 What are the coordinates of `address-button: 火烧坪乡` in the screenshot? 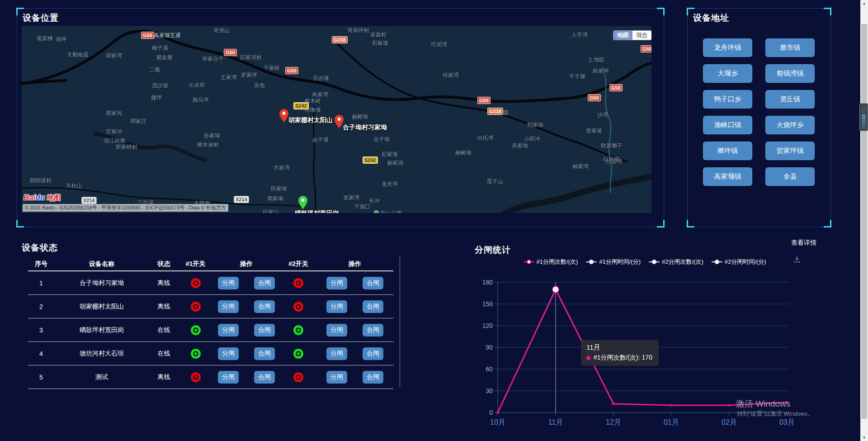 It's located at (790, 125).